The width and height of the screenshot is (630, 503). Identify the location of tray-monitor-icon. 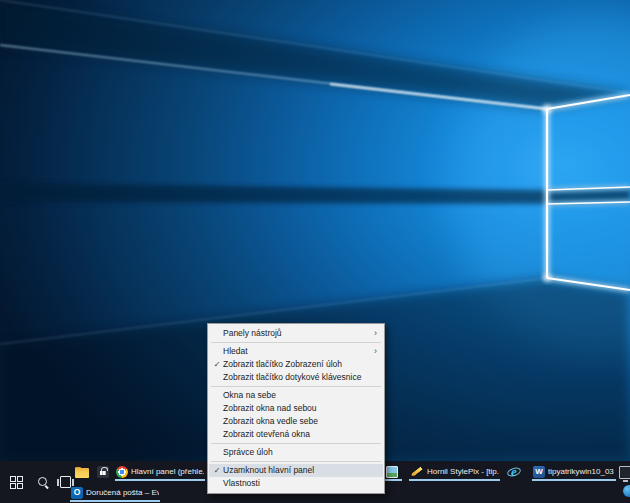
(624, 472).